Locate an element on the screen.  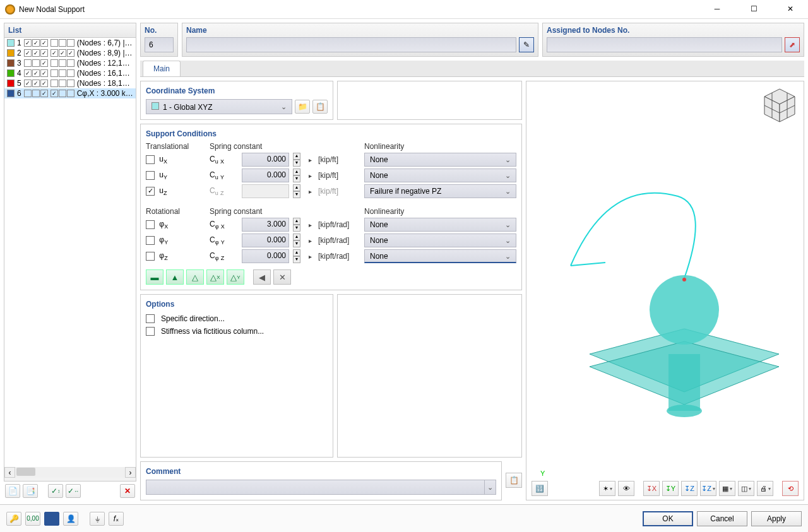
assigned-input is located at coordinates (664, 45).